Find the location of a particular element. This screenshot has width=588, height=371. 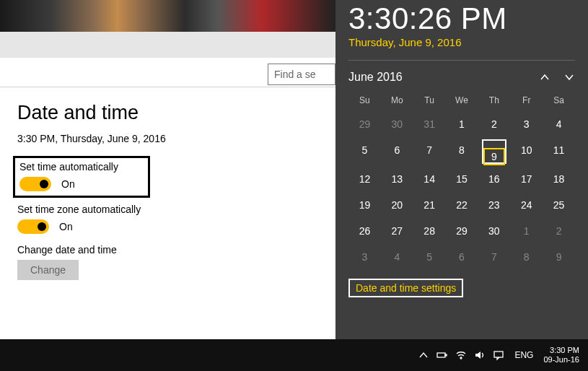

flyout-time: 3:30:26 PM is located at coordinates (462, 19).